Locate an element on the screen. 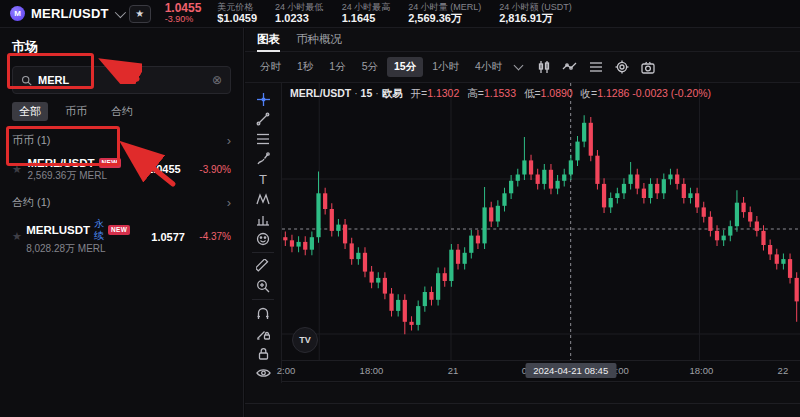 Image resolution: width=800 pixels, height=417 pixels. tab-futures: 合约 is located at coordinates (122, 112).